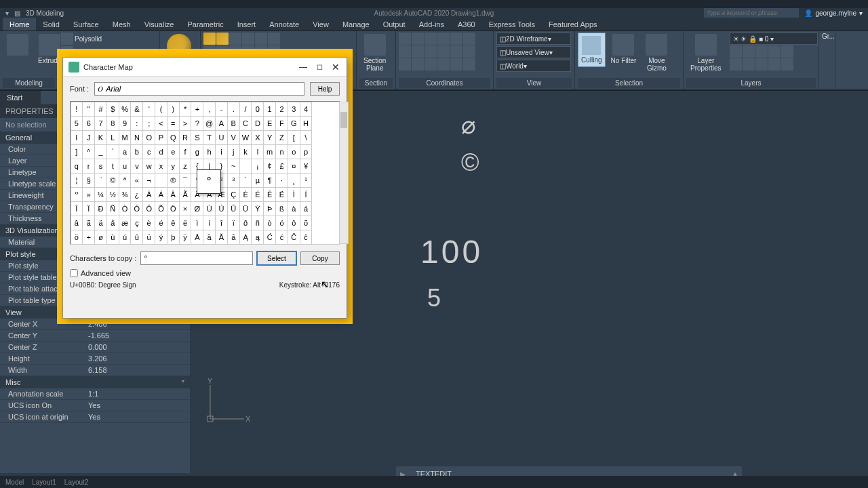  I want to click on char-cell: $, so click(113, 109).